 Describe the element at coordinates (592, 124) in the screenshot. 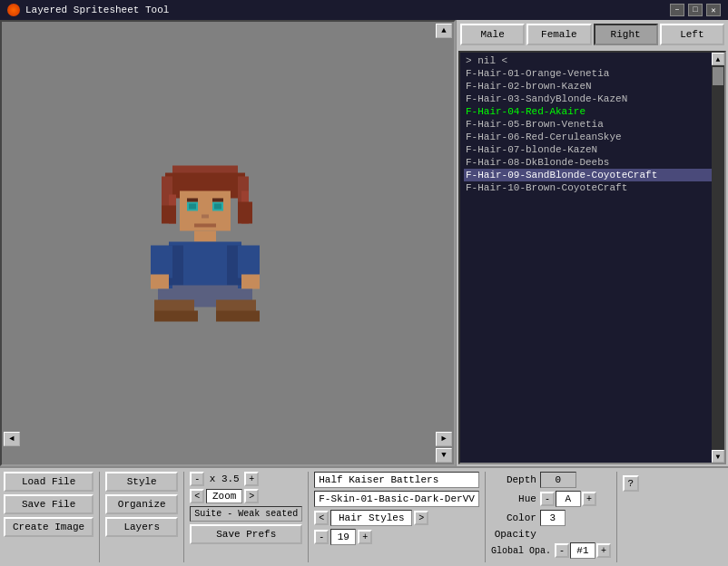

I see `hair-list: > nil <F-Hair-01-Orange-VenetiaF-Hair-02…` at that location.